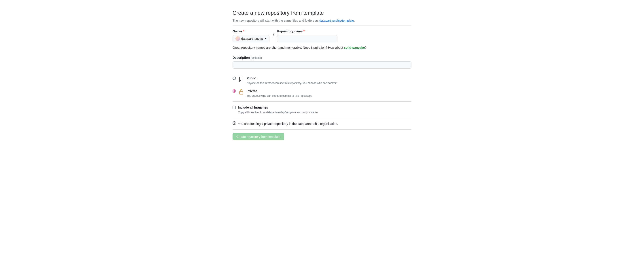 The width and height of the screenshot is (644, 277). Describe the element at coordinates (253, 107) in the screenshot. I see `include-branches-label: Include all branches` at that location.